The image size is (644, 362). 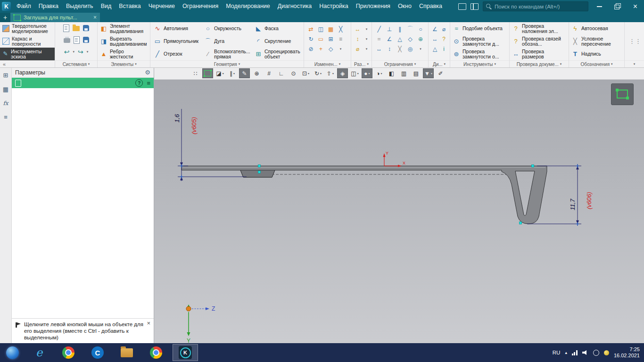 I want to click on auto-axis-button: ϟАвтоосевая, so click(x=597, y=28).